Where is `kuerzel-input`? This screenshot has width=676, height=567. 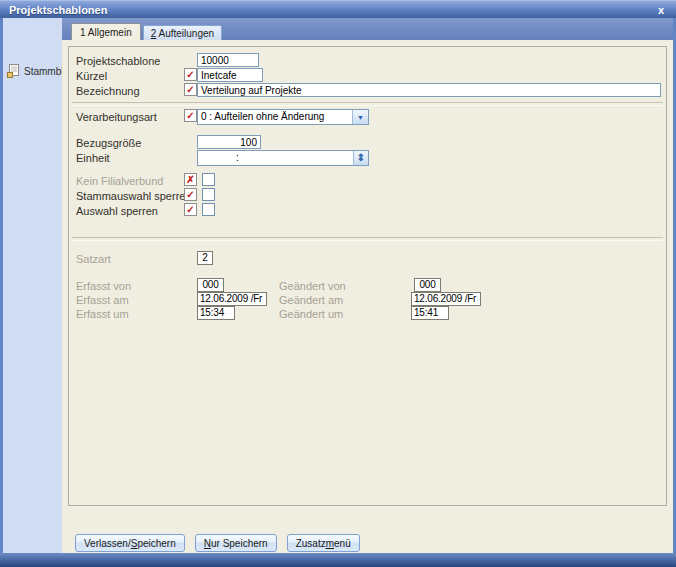 kuerzel-input is located at coordinates (230, 75).